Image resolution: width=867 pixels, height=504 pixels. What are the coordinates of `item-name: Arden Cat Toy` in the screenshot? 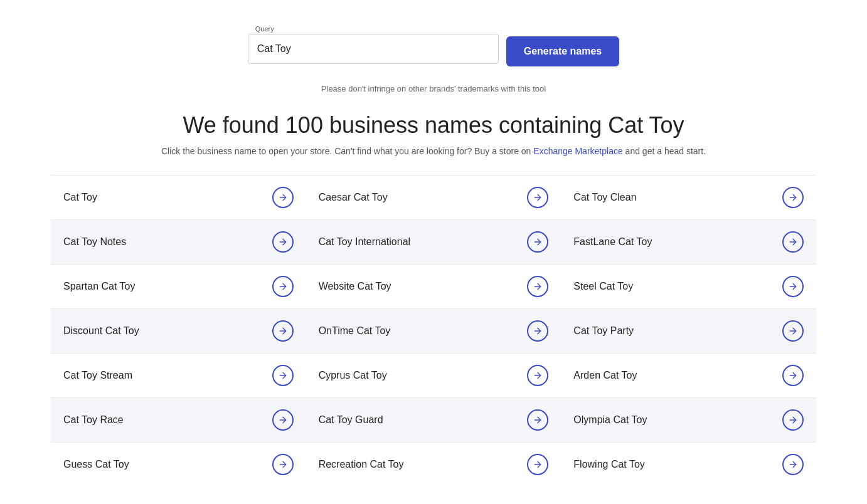 It's located at (605, 375).